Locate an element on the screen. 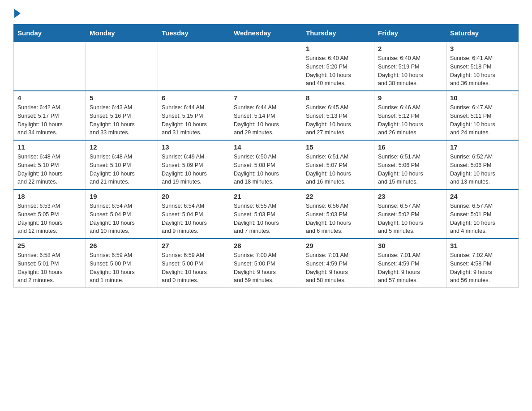  day-number: 31 is located at coordinates (482, 245).